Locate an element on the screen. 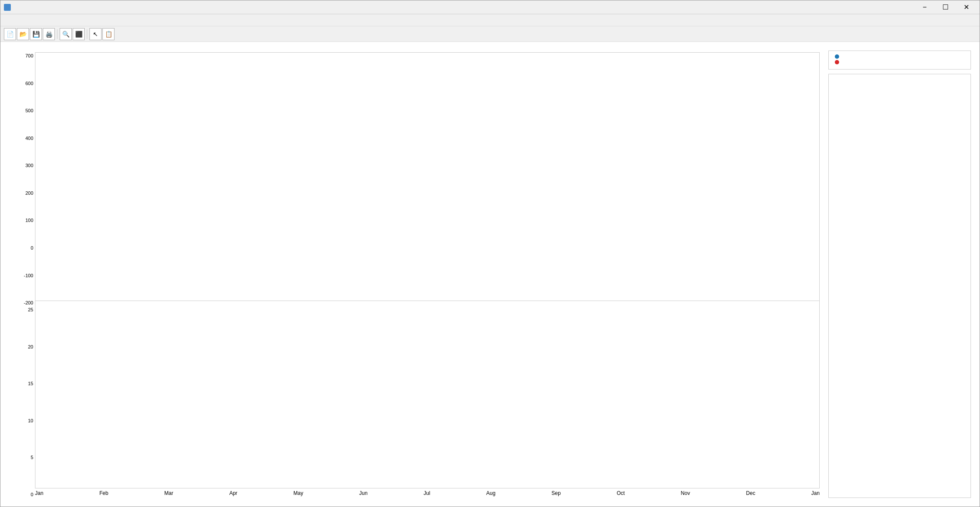  toolbar-full: ⬛ is located at coordinates (79, 34).